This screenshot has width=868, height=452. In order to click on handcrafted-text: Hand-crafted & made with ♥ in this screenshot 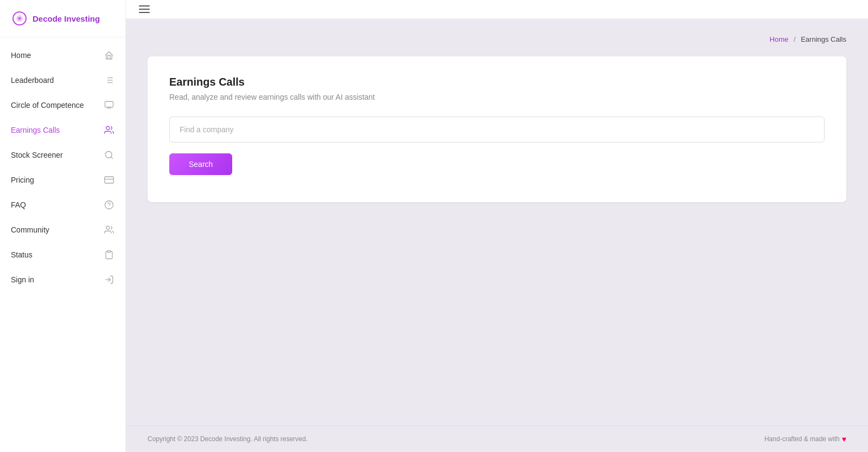, I will do `click(805, 439)`.